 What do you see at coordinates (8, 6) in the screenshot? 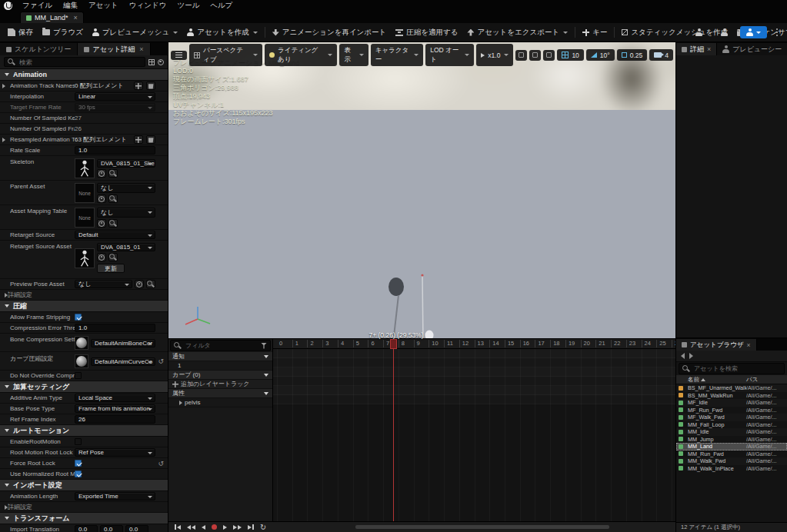
I see `unreal-logo-icon` at bounding box center [8, 6].